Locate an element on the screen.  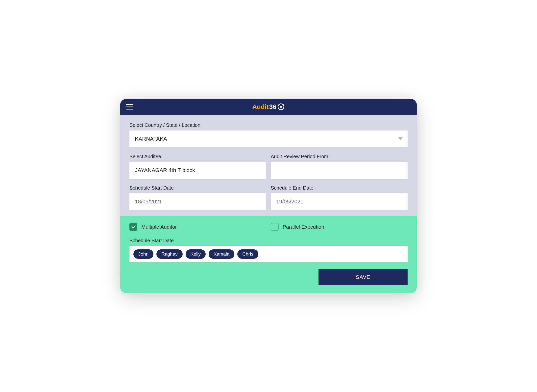
logo-text-36: 36 is located at coordinates (273, 107).